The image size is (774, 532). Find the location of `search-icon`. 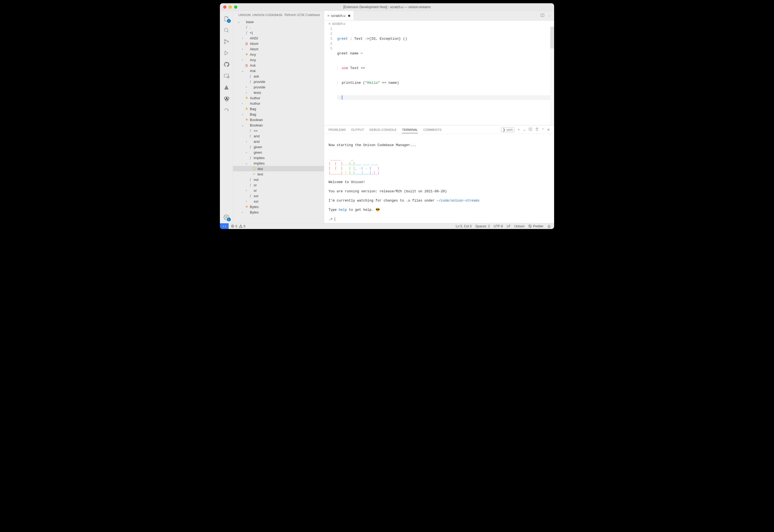

search-icon is located at coordinates (226, 30).